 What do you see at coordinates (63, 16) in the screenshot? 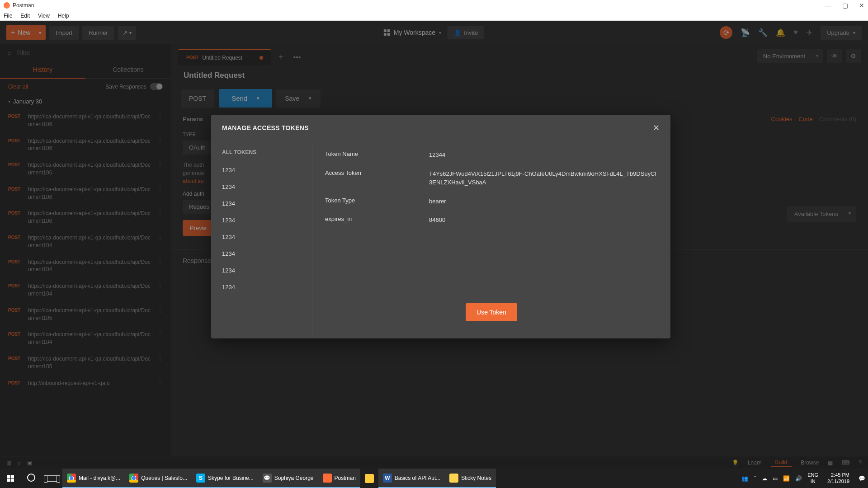
I see `menu-help: Help` at bounding box center [63, 16].